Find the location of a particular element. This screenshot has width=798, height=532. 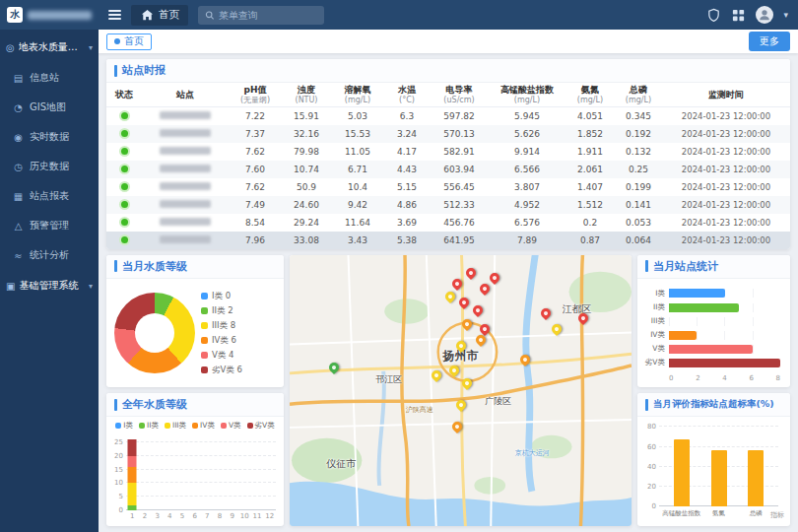

home-nav: 首页 is located at coordinates (160, 16).